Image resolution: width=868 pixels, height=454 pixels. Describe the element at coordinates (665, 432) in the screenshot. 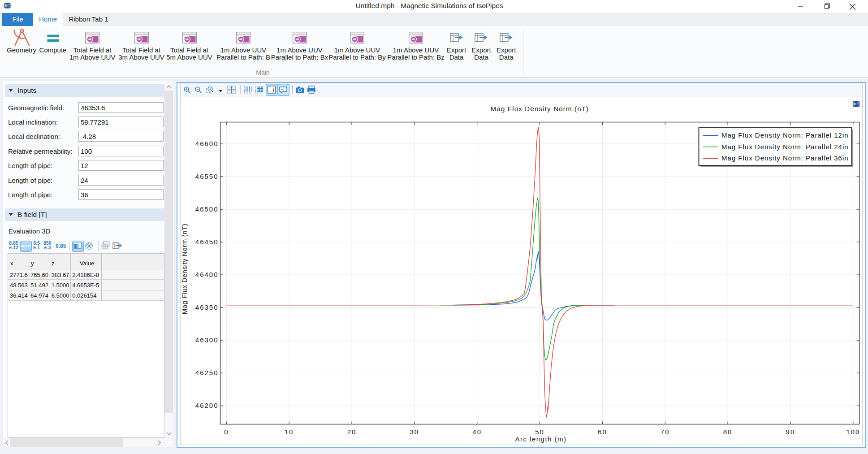

I see `svg-text: 70` at that location.